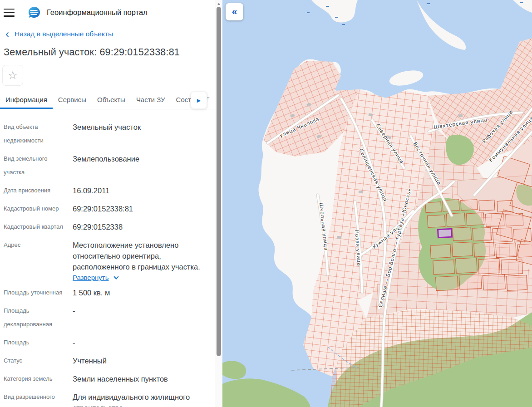 The height and width of the screenshot is (407, 532). What do you see at coordinates (108, 227) in the screenshot?
I see `info-row: Кадастровый квартал69:29:0152338` at bounding box center [108, 227].